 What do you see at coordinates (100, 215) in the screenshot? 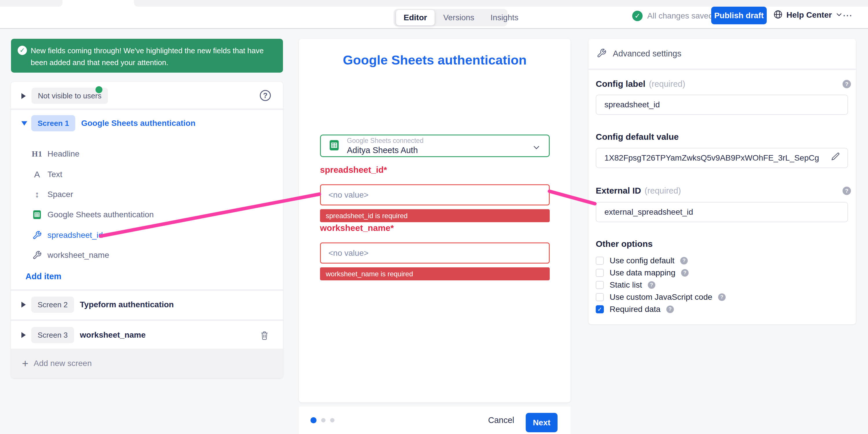
I see `item-label: Google Sheets authentication` at bounding box center [100, 215].